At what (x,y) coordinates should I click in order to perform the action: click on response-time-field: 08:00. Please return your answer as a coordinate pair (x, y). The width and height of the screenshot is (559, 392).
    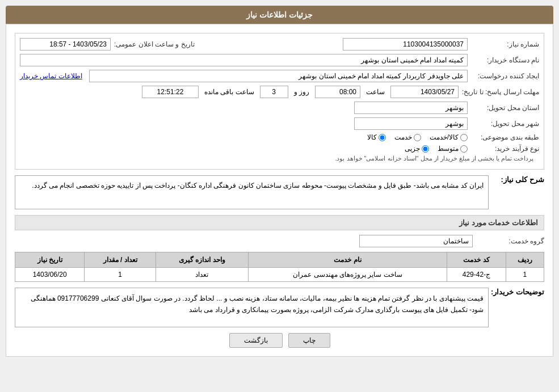
    Looking at the image, I should click on (338, 92).